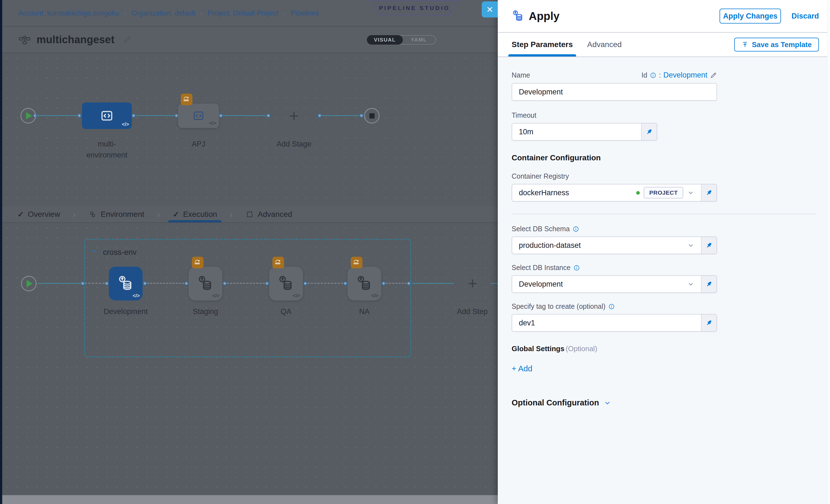  Describe the element at coordinates (120, 252) in the screenshot. I see `step-group-label: cross-env` at that location.